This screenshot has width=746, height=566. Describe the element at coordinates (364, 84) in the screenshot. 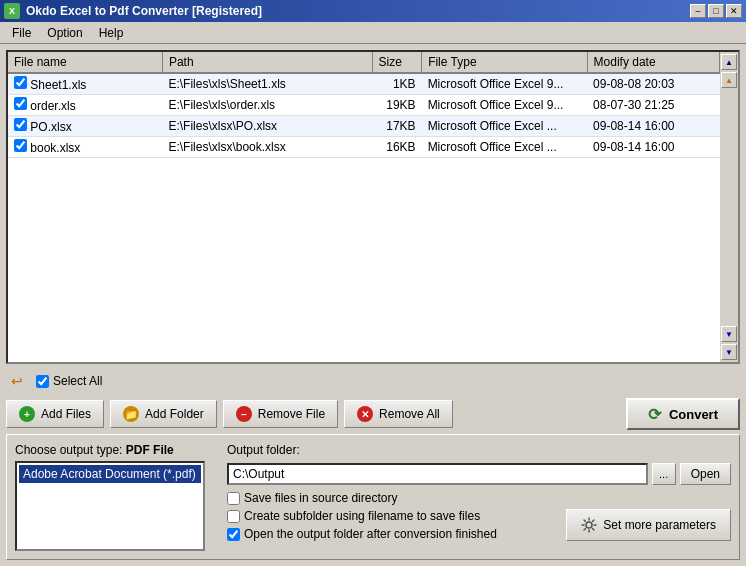

I see `table-row: Sheet1.xls E:\Files\xls\Sheet1.xls 1KB M…` at that location.